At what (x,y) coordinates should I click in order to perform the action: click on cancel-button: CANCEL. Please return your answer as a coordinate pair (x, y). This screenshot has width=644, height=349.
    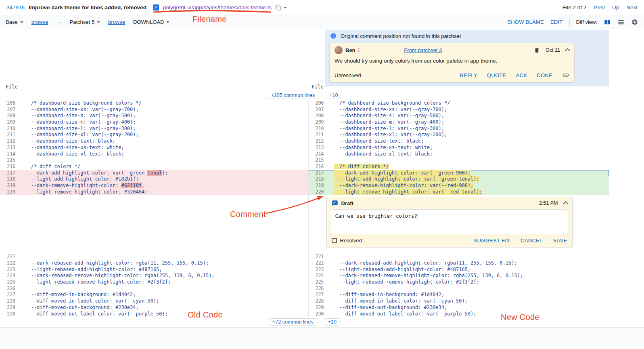
    Looking at the image, I should click on (532, 241).